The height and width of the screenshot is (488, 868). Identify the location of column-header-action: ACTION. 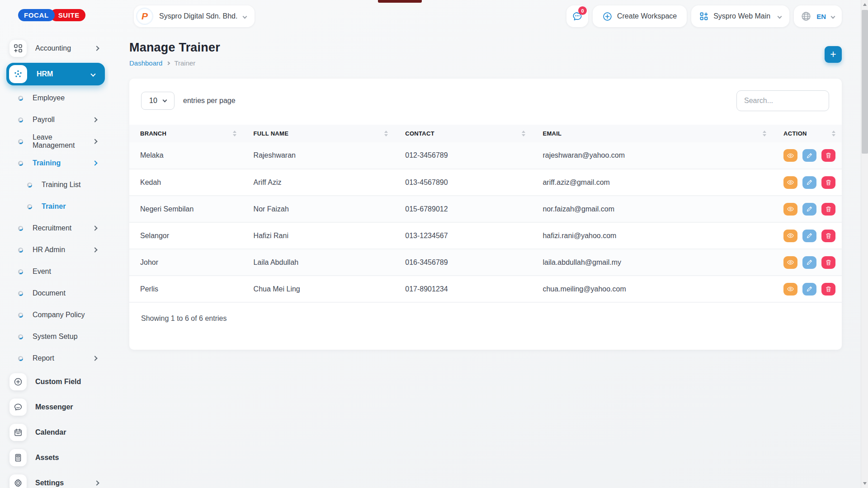
(807, 134).